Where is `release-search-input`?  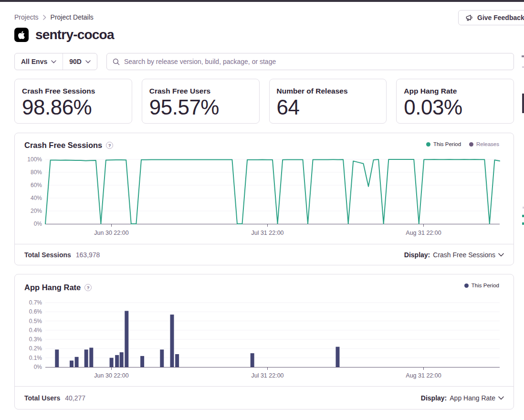 release-search-input is located at coordinates (316, 62).